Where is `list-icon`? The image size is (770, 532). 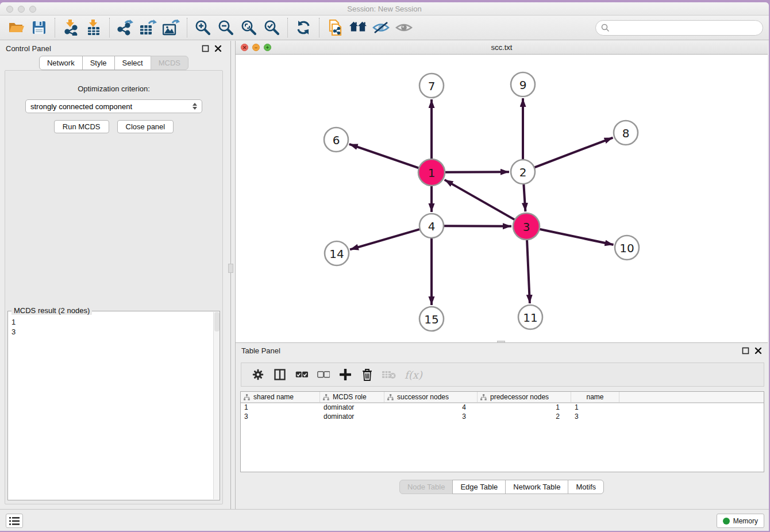
list-icon is located at coordinates (14, 521).